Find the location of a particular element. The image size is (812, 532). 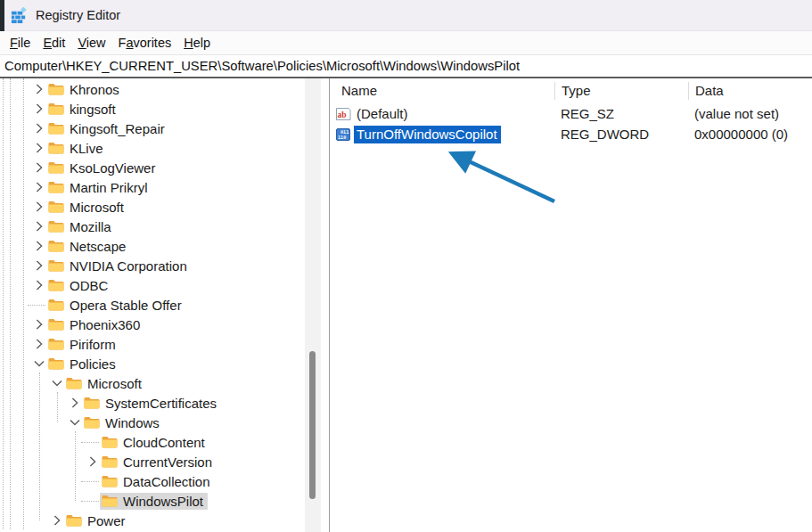

tree-item-datacollection: DataCollection is located at coordinates (164, 481).